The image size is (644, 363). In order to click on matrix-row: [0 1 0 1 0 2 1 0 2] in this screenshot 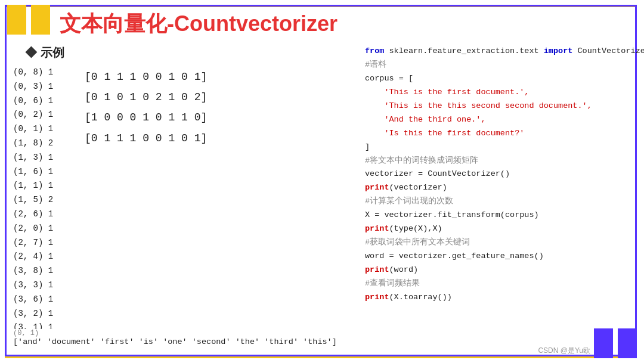, I will do `click(145, 97)`.